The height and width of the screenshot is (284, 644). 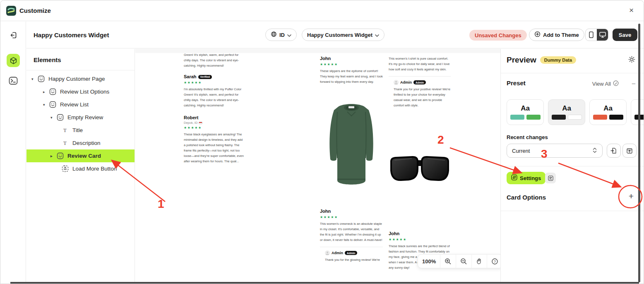 I want to click on tree-item-title: TTitle, so click(x=80, y=130).